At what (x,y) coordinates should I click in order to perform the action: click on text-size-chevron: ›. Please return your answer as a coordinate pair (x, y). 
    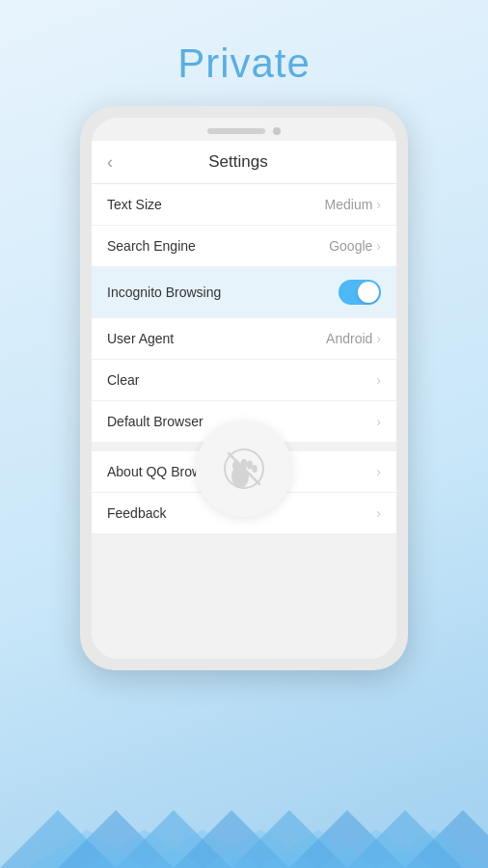
    Looking at the image, I should click on (378, 204).